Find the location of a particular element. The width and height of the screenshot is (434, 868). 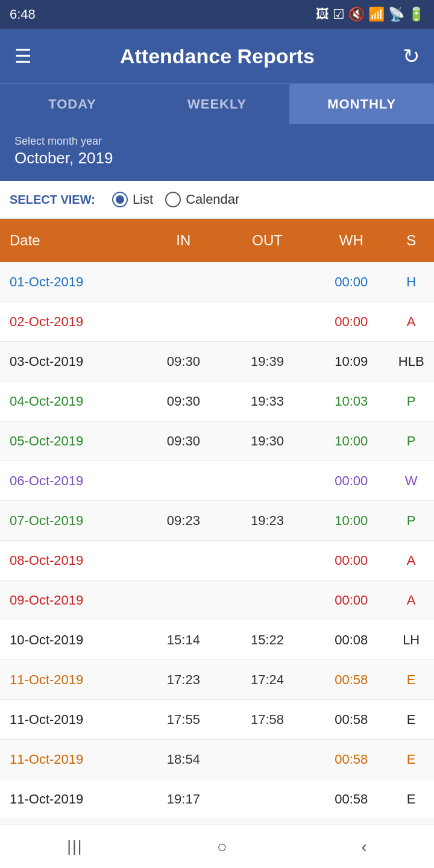

cell-s: H is located at coordinates (414, 282).